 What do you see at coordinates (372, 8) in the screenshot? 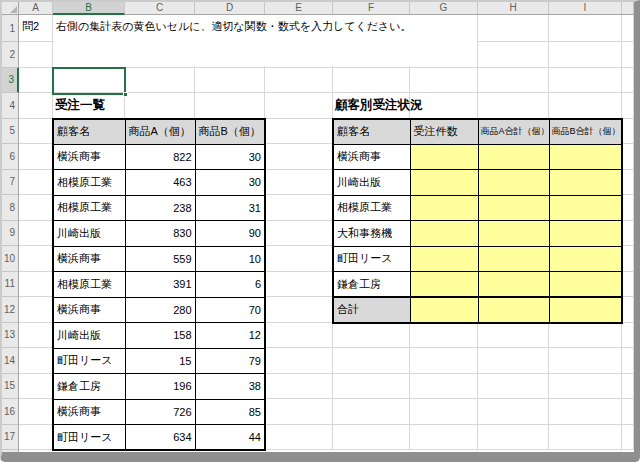
I see `column-header-F: F` at bounding box center [372, 8].